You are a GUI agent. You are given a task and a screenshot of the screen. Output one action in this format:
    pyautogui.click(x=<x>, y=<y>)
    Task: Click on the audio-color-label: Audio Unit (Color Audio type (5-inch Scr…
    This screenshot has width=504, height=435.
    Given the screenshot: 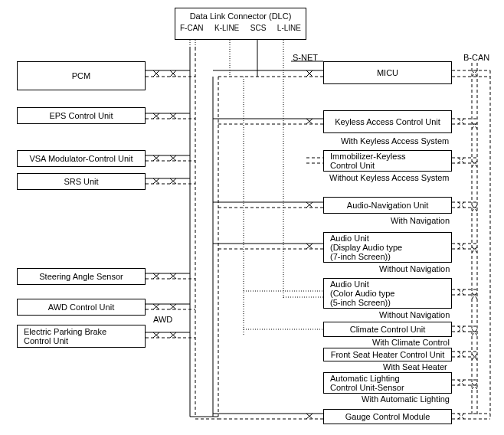 What is the action you would take?
    pyautogui.click(x=362, y=293)
    